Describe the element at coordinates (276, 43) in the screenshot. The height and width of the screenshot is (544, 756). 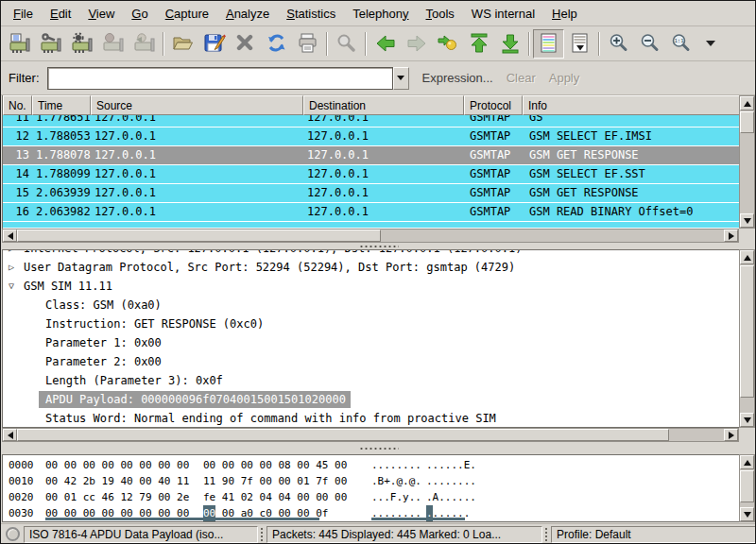
I see `reload-button` at that location.